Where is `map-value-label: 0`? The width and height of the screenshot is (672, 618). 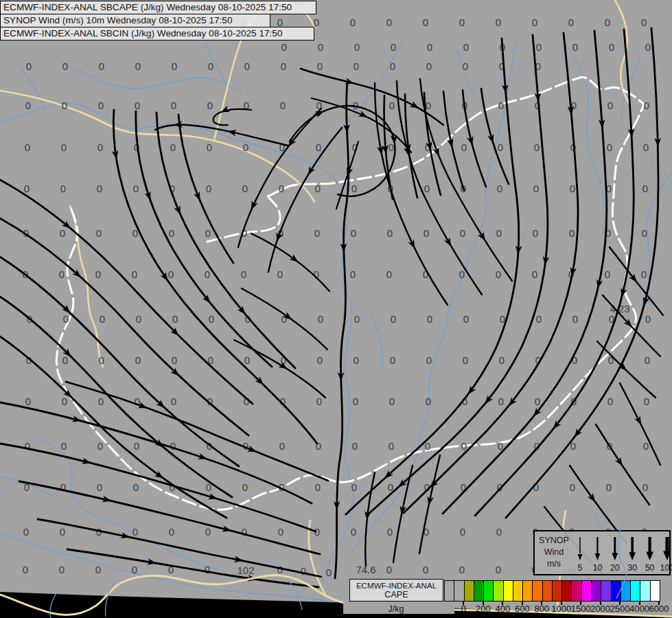 map-value-label: 0 is located at coordinates (329, 573).